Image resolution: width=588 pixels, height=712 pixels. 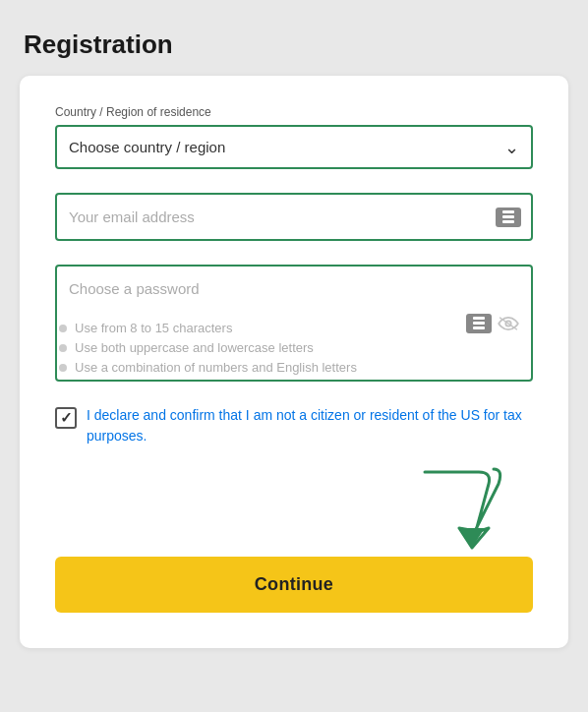 What do you see at coordinates (67, 418) in the screenshot?
I see `checkmark-icon: ✓` at bounding box center [67, 418].